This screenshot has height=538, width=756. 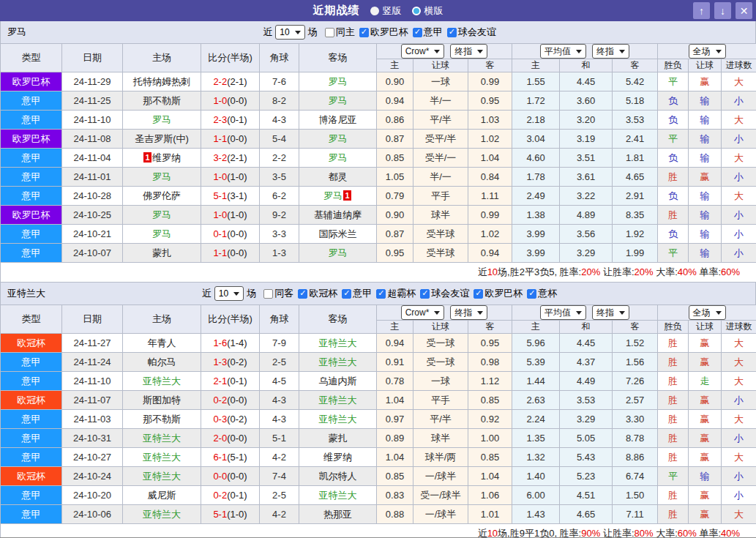 I want to click on odds-crow-away: 1.03, so click(x=490, y=120).